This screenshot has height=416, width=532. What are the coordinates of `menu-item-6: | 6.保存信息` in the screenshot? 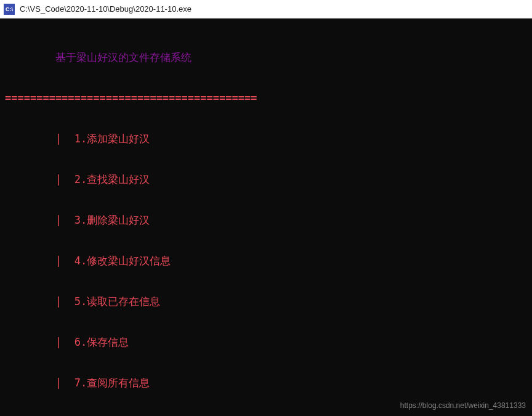 It's located at (292, 342).